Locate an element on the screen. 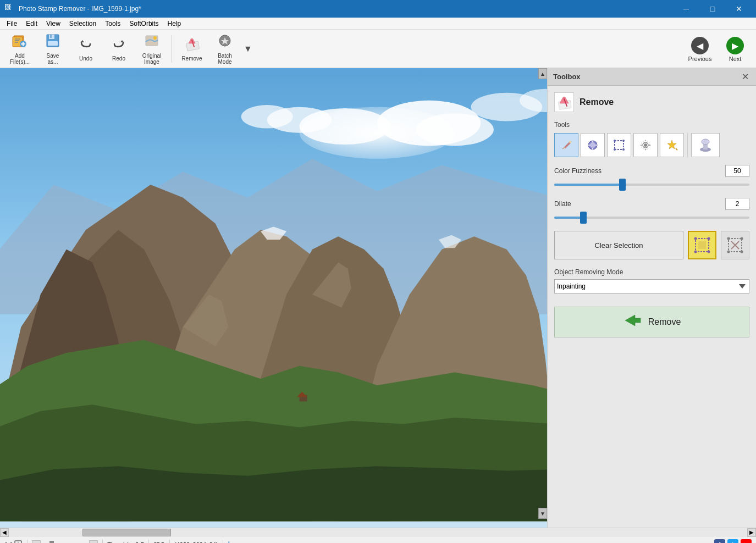 This screenshot has height=543, width=756. save-as-button: Saveas... is located at coordinates (53, 49).